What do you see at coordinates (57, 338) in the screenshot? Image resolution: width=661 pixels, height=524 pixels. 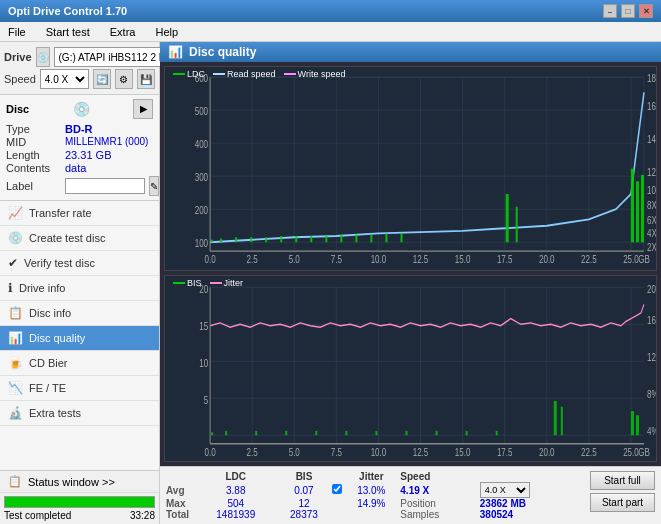 I see `disc-quality-label: Disc quality` at bounding box center [57, 338].